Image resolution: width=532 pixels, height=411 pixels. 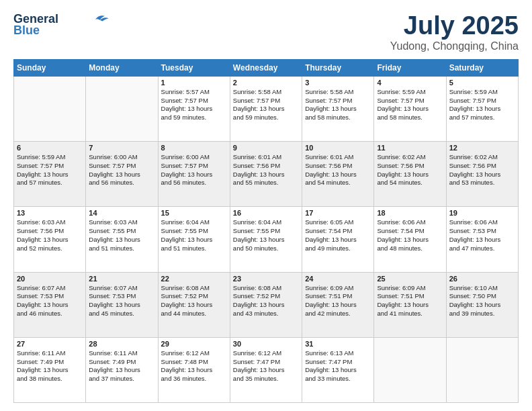 What do you see at coordinates (410, 67) in the screenshot?
I see `col-friday: Friday` at bounding box center [410, 67].